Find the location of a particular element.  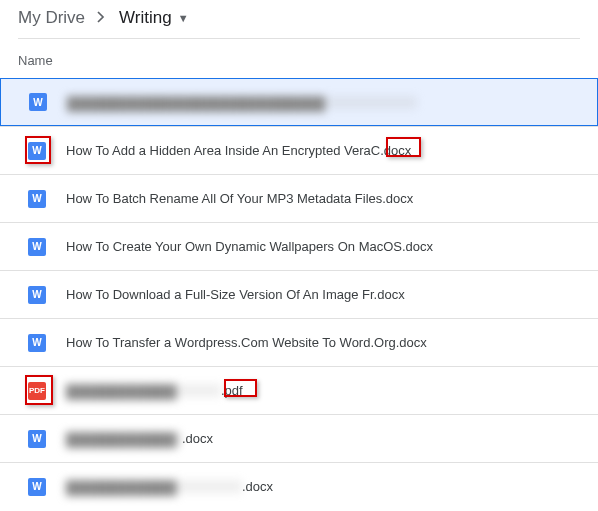

file-name: ████████████████████████████ is located at coordinates (242, 102).